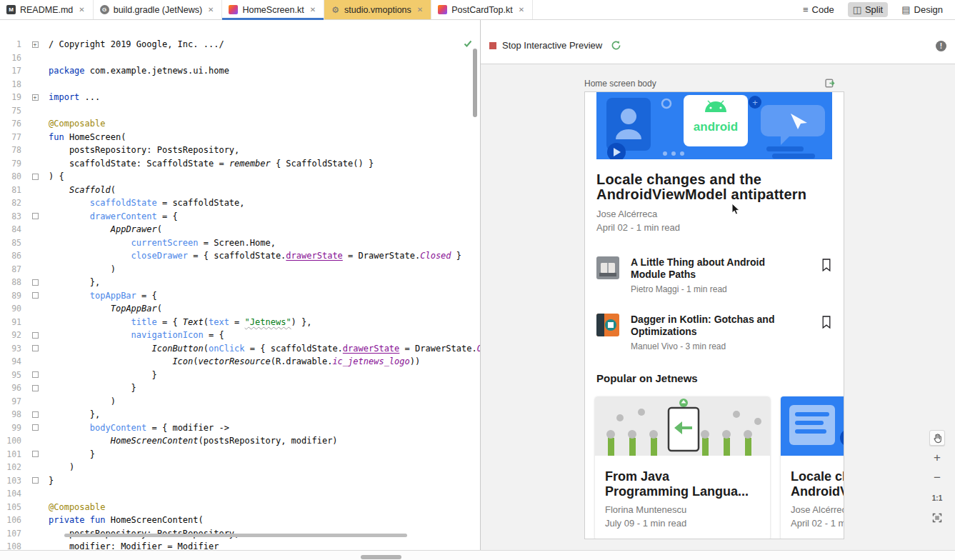 This screenshot has width=955, height=560. What do you see at coordinates (819, 10) in the screenshot?
I see `view-mode-code: ≡ Code` at bounding box center [819, 10].